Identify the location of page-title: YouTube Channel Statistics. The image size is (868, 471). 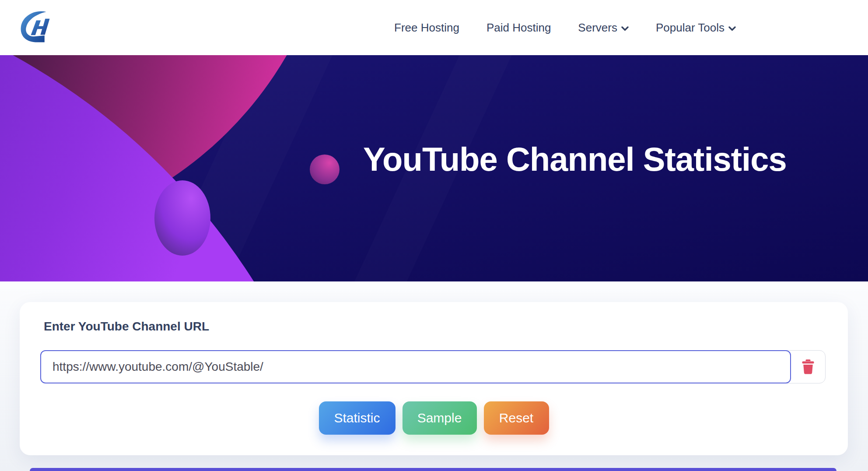
(582, 159).